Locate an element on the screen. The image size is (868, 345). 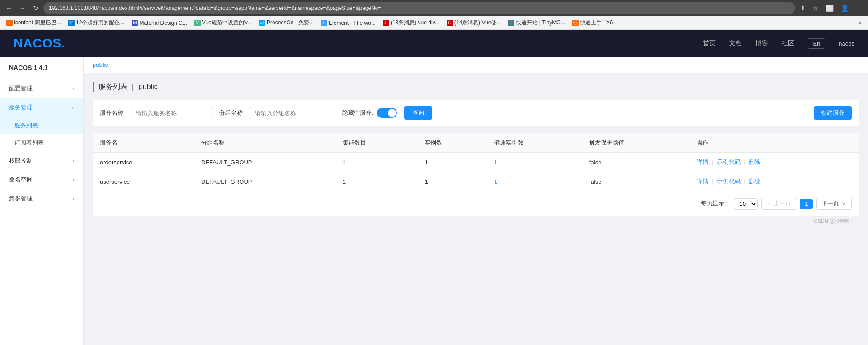
bookmark-favicon: C is located at coordinates (450, 23).